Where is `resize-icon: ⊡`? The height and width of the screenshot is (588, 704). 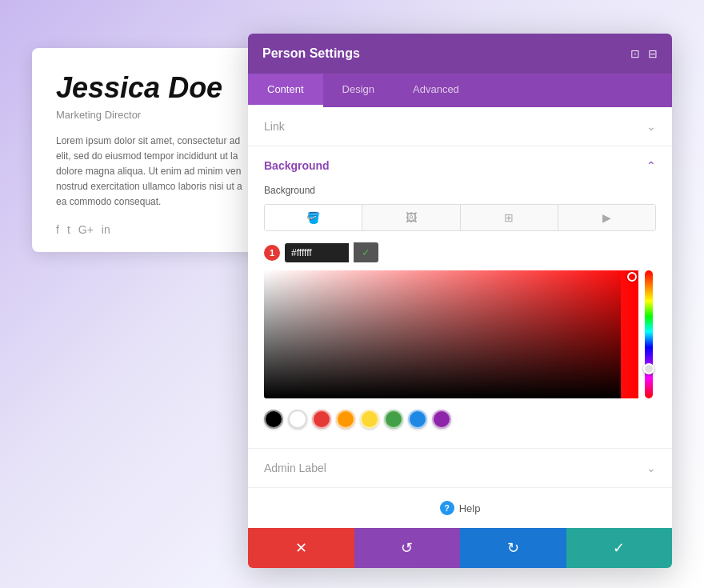 resize-icon: ⊡ is located at coordinates (635, 54).